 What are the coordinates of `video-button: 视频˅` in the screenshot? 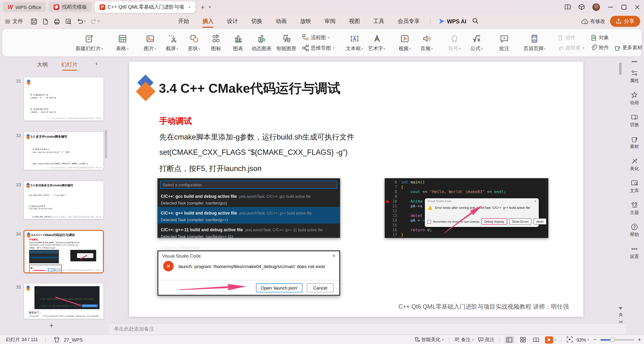 It's located at (405, 43).